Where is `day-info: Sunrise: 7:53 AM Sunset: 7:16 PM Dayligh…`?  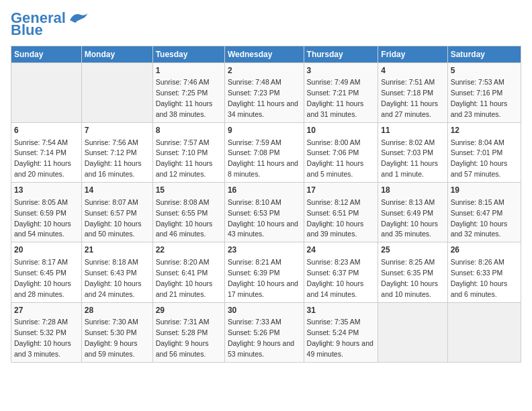
day-info: Sunrise: 7:53 AM Sunset: 7:16 PM Dayligh… is located at coordinates (480, 98).